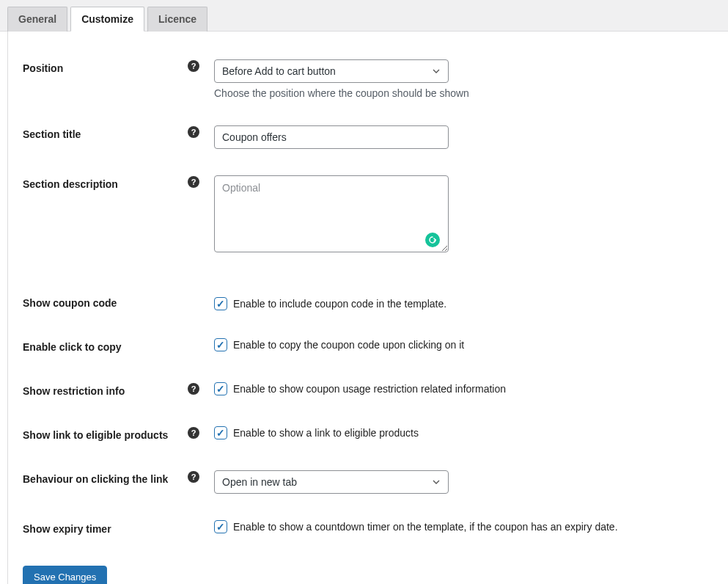  What do you see at coordinates (221, 433) in the screenshot?
I see `show-link-eligible-checkbox` at bounding box center [221, 433].